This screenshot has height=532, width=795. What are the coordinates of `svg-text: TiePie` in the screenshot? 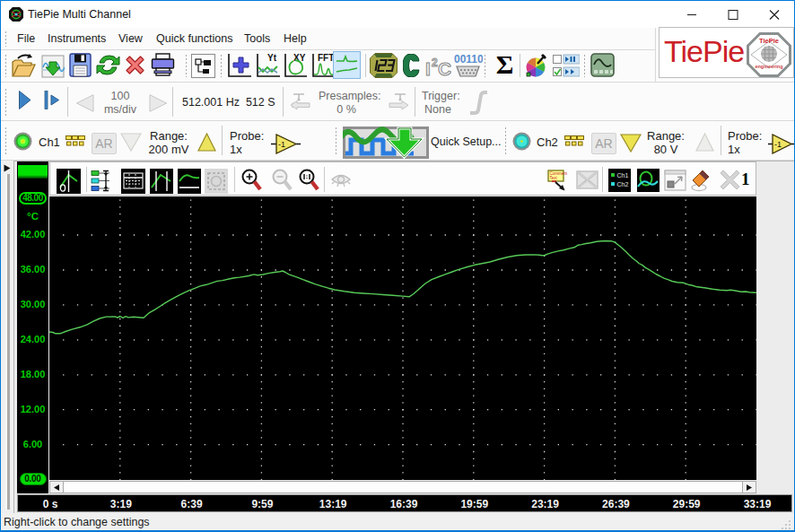 It's located at (769, 41).